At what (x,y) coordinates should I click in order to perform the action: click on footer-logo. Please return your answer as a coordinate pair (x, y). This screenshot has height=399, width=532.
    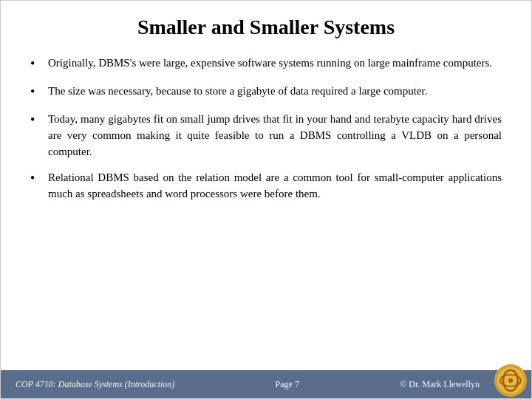
    Looking at the image, I should click on (511, 381).